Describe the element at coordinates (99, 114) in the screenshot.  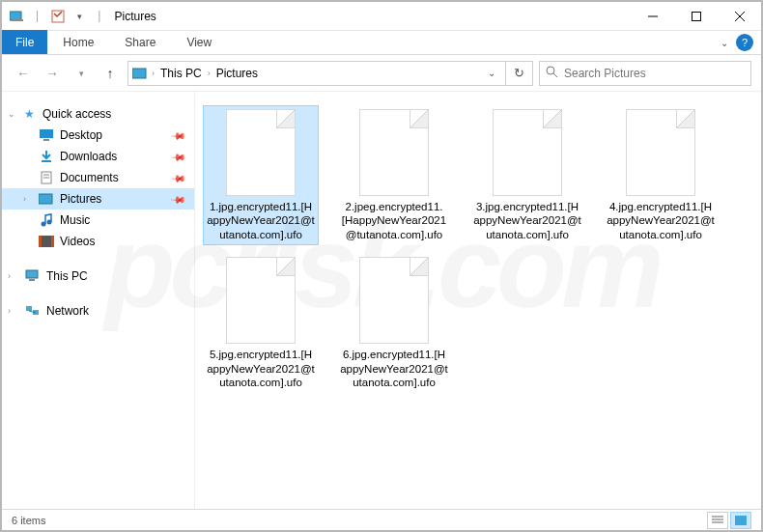
I see `sidebar-quick-access: ⌄ ★ Quick access` at that location.